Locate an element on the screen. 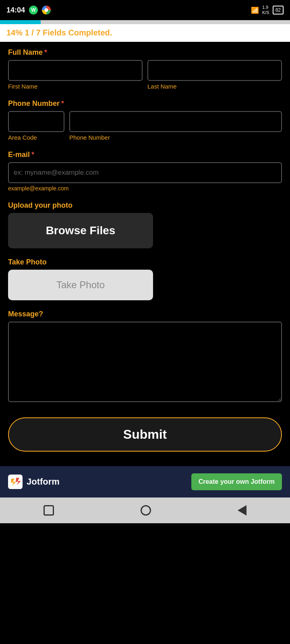  jotform-footer: Jotform Create your own Jotform is located at coordinates (145, 482).